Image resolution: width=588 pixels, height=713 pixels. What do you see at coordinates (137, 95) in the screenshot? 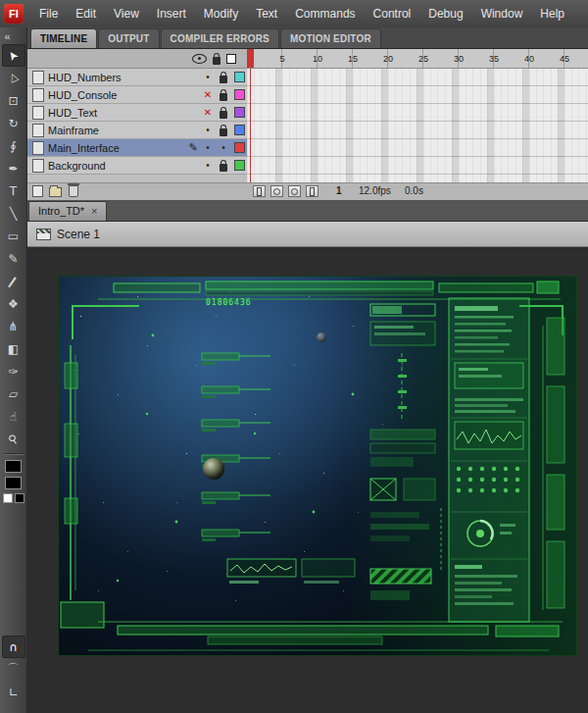
I see `layer-row-hud-console: HUD_Console ✕` at bounding box center [137, 95].